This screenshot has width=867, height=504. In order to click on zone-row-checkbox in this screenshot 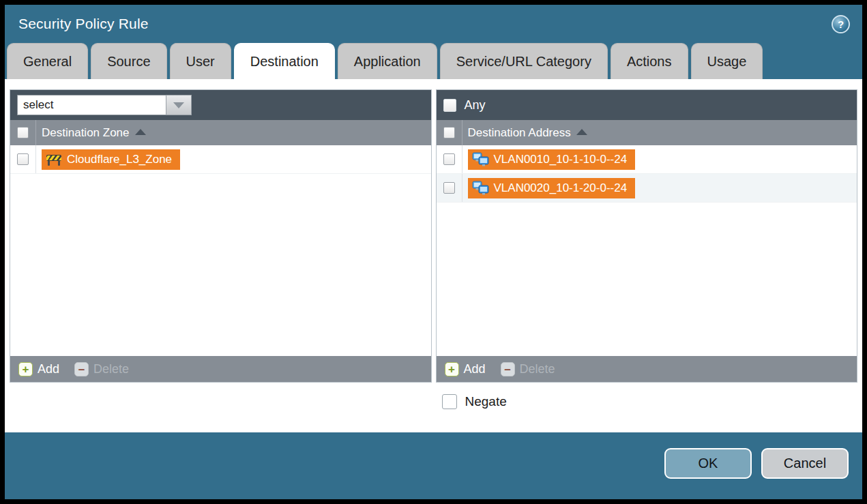, I will do `click(23, 160)`.